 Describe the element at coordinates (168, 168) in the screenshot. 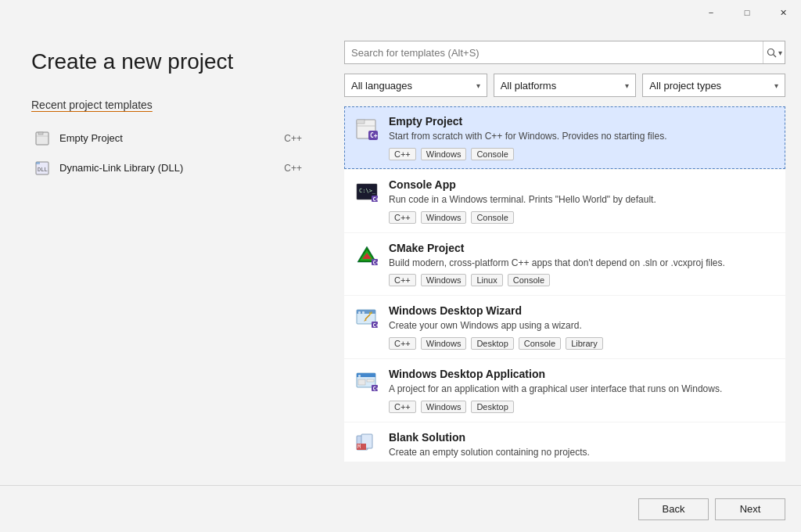

I see `recent-item-dll: DLL Dynamic-Link Library (DLL) C++` at that location.